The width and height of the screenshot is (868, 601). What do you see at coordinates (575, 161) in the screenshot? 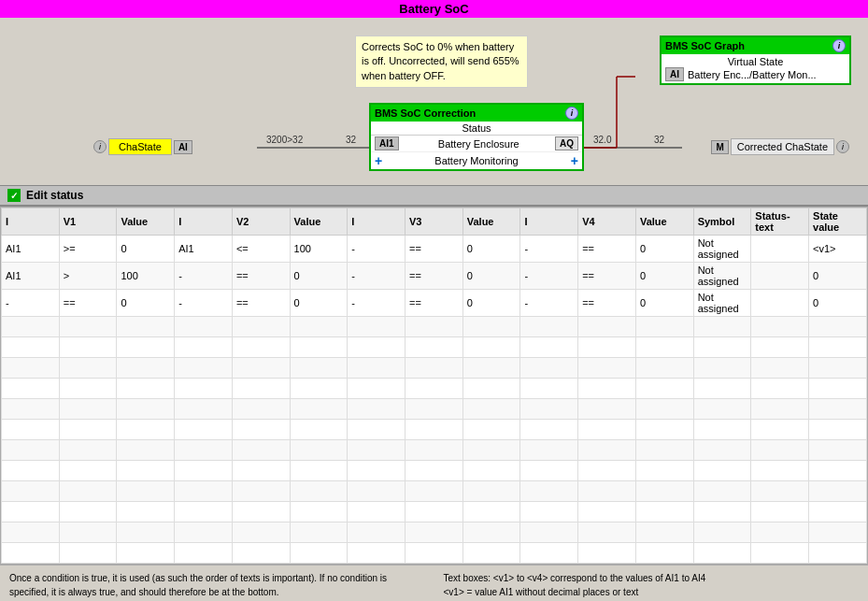
I see `plus-icon-right: +` at bounding box center [575, 161].